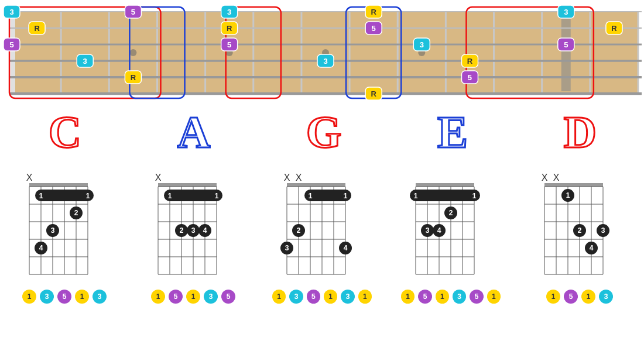  Describe the element at coordinates (64, 236) in the screenshot. I see `chord-diagram-C: X1123413513` at that location.